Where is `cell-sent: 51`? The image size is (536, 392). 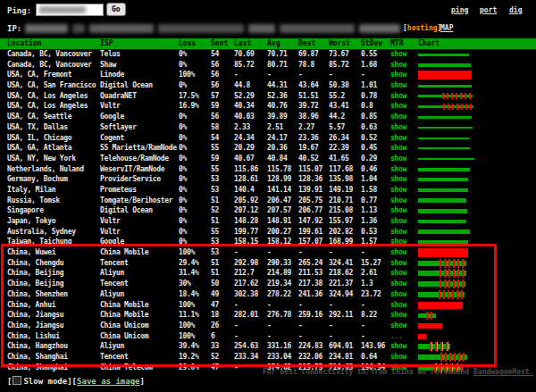 cell-sent: 51 is located at coordinates (214, 201).